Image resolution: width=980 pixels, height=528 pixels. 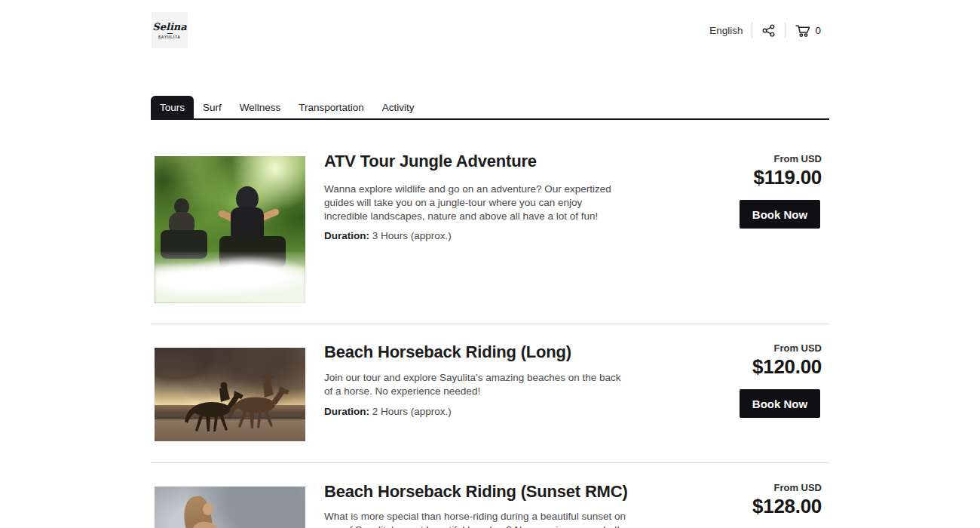 I want to click on tour-price: $120.00, so click(x=787, y=367).